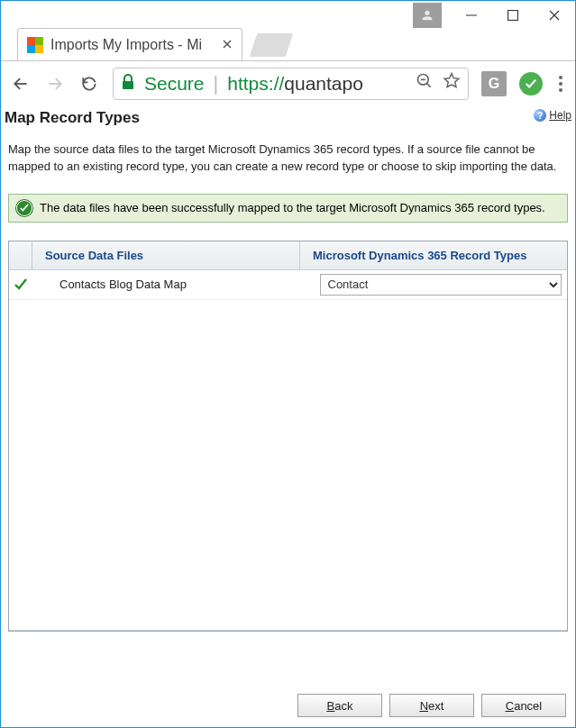 Image resolution: width=576 pixels, height=728 pixels. I want to click on help-icon: ?, so click(540, 115).